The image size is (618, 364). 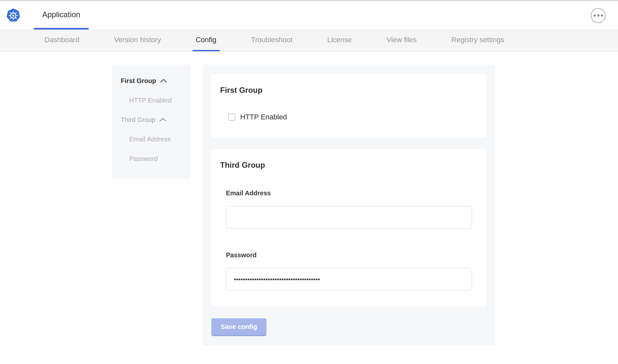 What do you see at coordinates (598, 16) in the screenshot?
I see `ellipsis-icon` at bounding box center [598, 16].